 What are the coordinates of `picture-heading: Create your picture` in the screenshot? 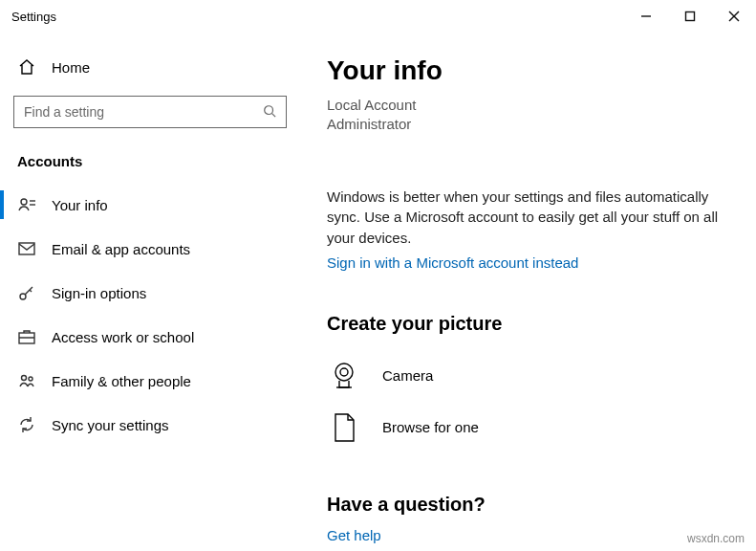 It's located at (531, 323).